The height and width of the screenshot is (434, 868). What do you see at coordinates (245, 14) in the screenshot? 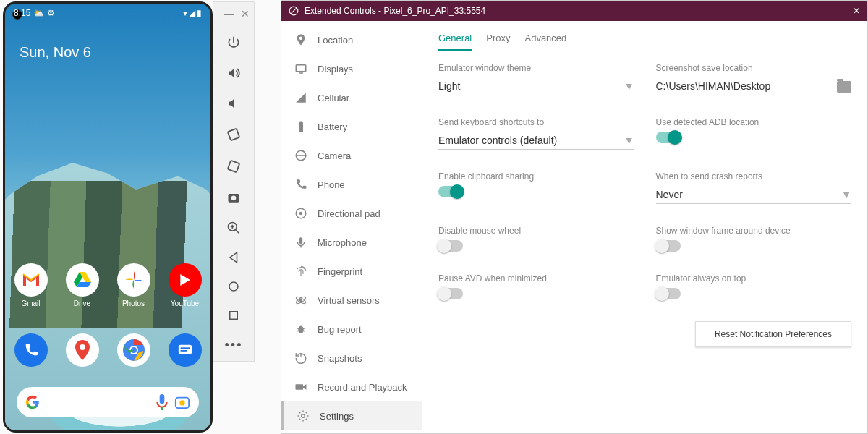
I see `window-close-button: ✕` at bounding box center [245, 14].